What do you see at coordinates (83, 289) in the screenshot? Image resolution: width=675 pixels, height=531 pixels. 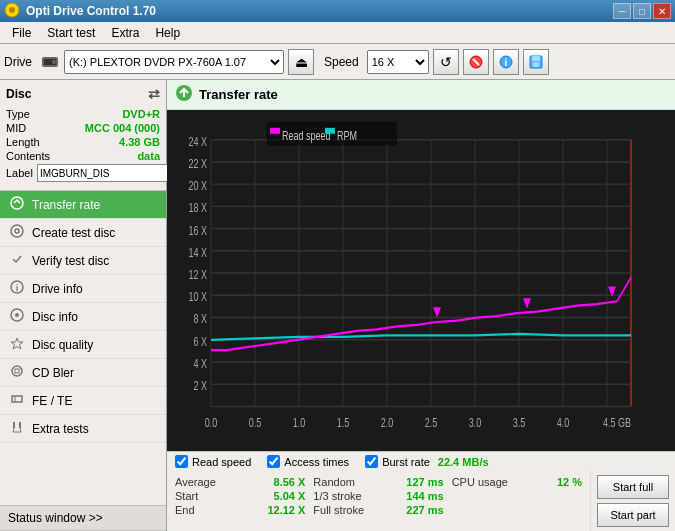 I see `nav-drive-info: i Drive info` at bounding box center [83, 289].